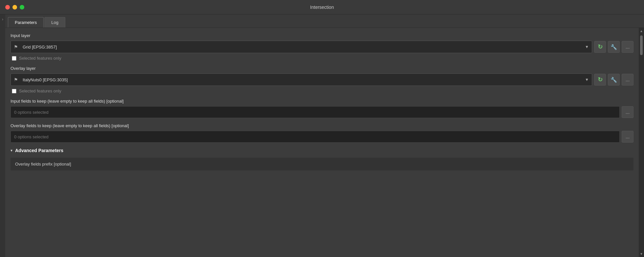 Image resolution: width=644 pixels, height=257 pixels. Describe the element at coordinates (39, 150) in the screenshot. I see `advanced-label: Advanced Parameters` at that location.